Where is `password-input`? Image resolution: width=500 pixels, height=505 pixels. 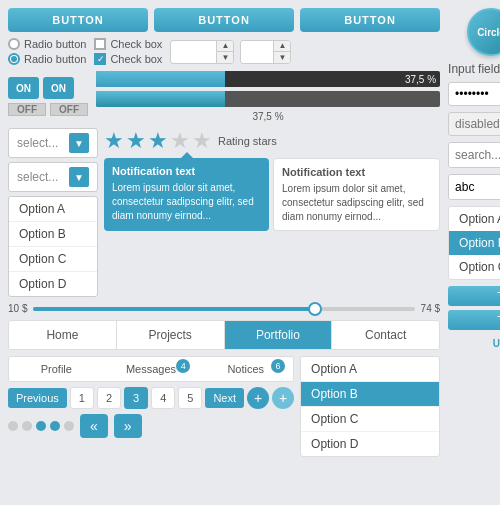
password-input is located at coordinates (478, 94).